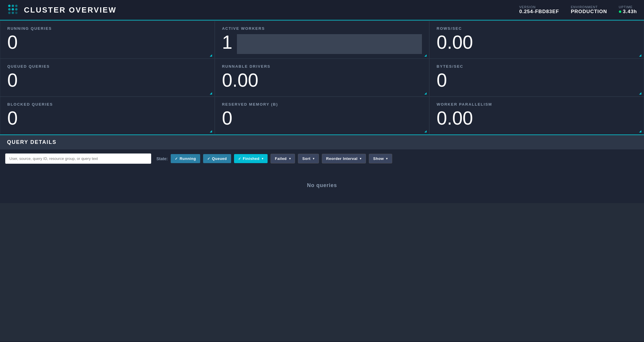  I want to click on version-label: VERSION, so click(539, 7).